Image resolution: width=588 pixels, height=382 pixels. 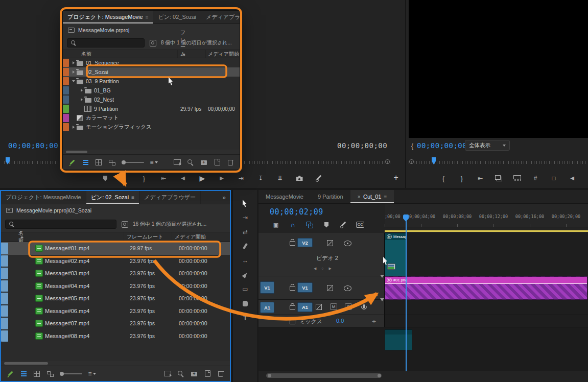 What do you see at coordinates (280, 178) in the screenshot?
I see `overwrite-button` at bounding box center [280, 178].